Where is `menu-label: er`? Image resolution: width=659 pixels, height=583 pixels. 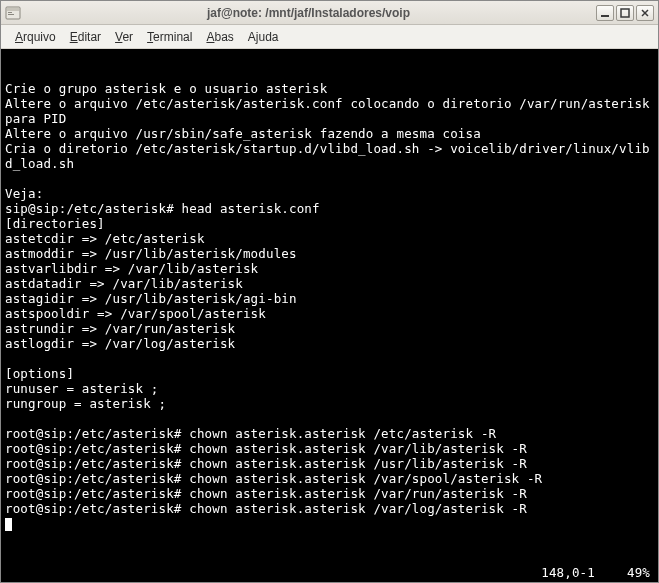 menu-label: er is located at coordinates (128, 37).